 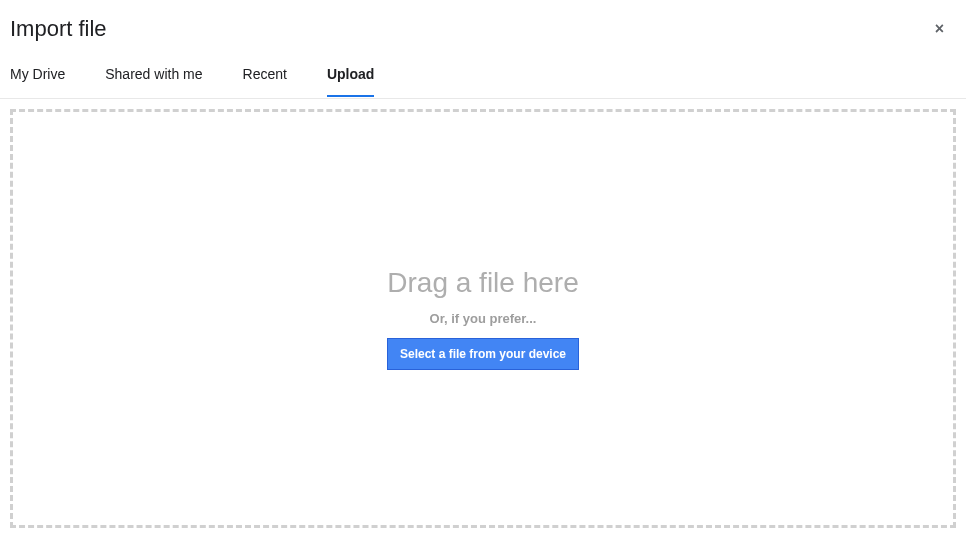 I want to click on select-file-button: Select a file from your device, so click(x=483, y=354).